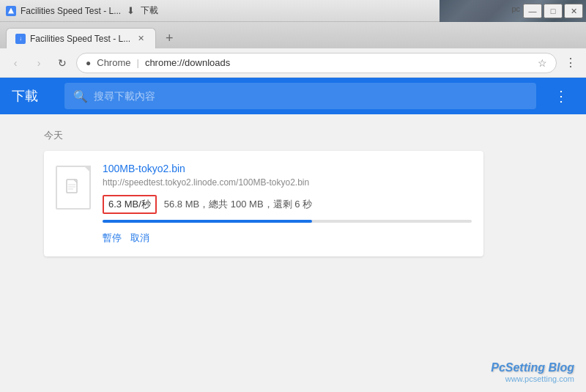 The image size is (586, 392). I want to click on progress-bar-container, so click(287, 221).